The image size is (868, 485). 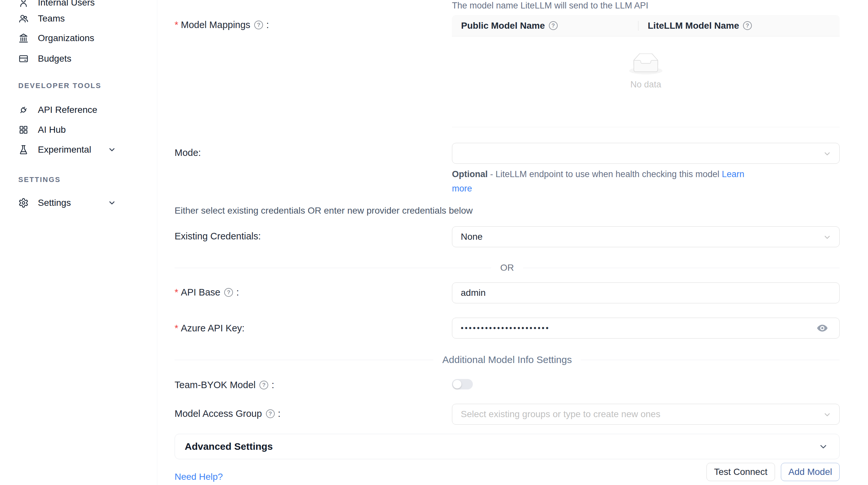 I want to click on sidebar-item-label: Teams, so click(x=51, y=19).